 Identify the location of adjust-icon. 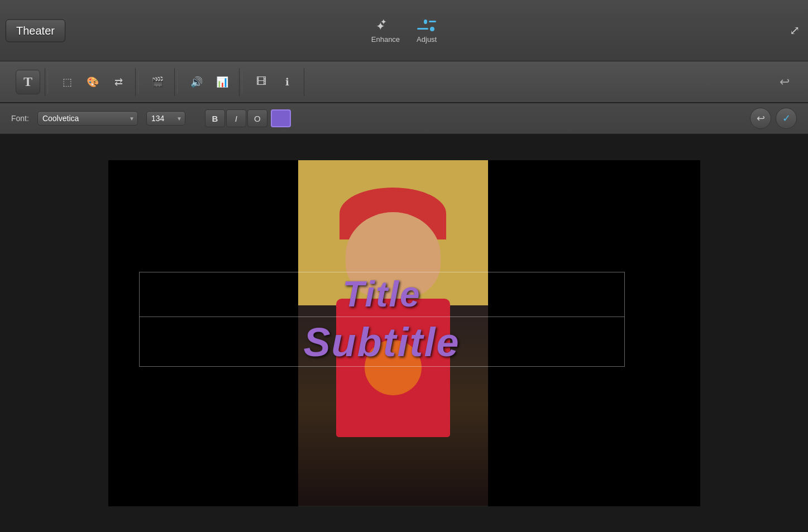
(427, 25).